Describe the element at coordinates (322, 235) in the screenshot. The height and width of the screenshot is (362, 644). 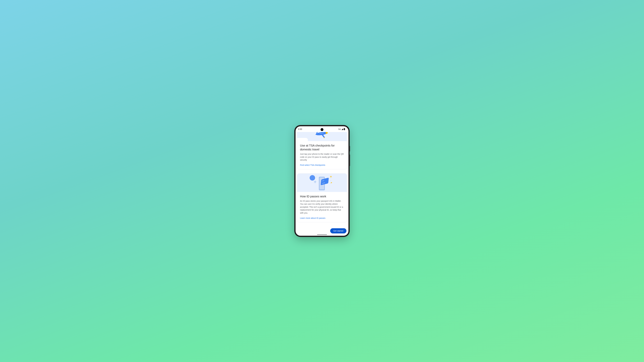
I see `navigation-handle` at that location.